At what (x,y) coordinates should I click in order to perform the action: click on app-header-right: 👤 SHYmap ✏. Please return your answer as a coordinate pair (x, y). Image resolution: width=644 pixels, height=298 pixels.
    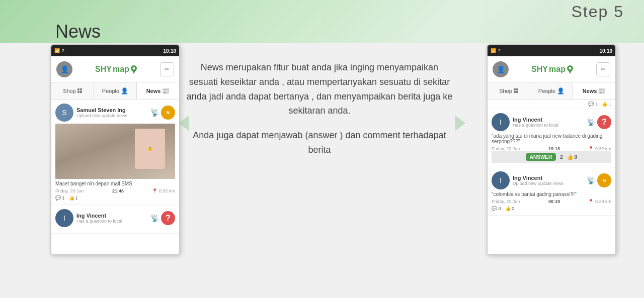
    Looking at the image, I should click on (551, 69).